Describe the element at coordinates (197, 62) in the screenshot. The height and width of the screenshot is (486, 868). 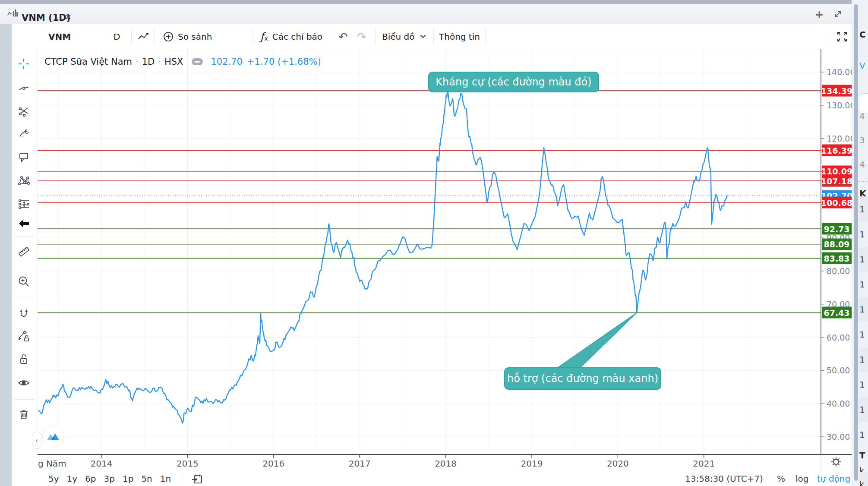
I see `hide-series-button` at that location.